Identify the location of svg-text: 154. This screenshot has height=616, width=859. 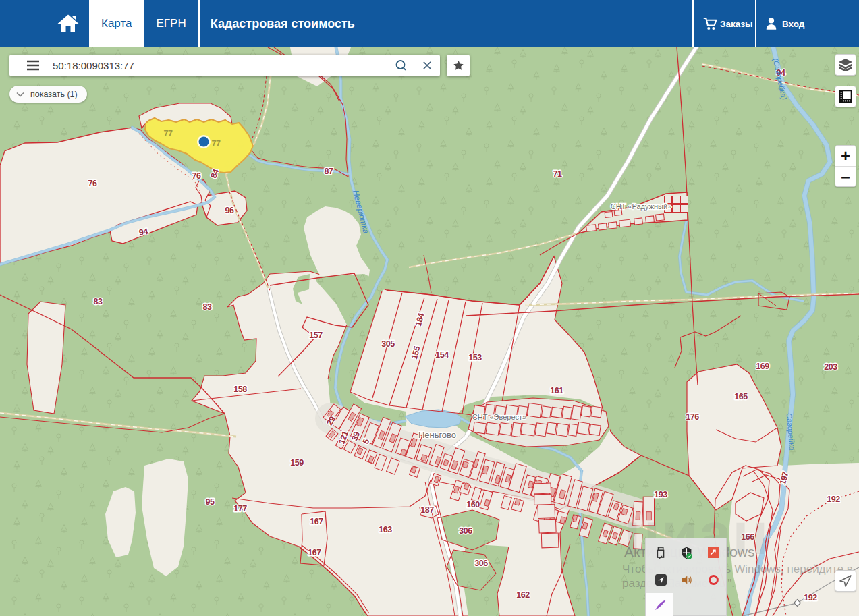
(442, 355).